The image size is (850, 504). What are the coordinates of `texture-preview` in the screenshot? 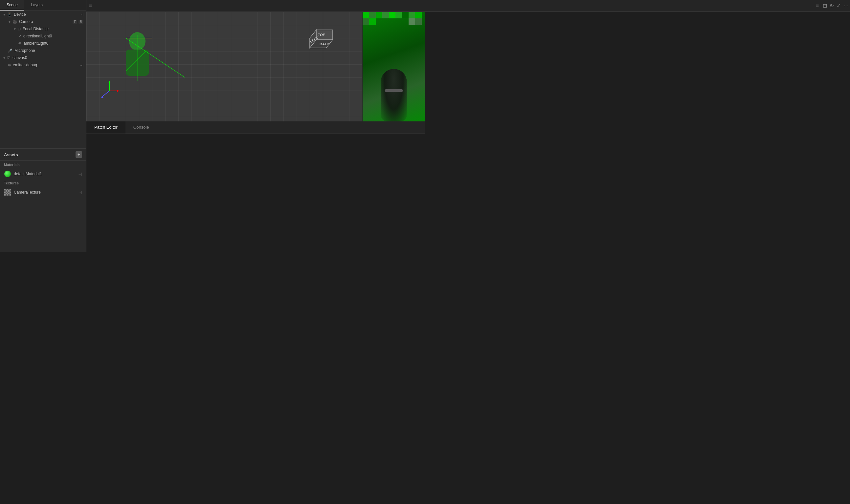 It's located at (7, 192).